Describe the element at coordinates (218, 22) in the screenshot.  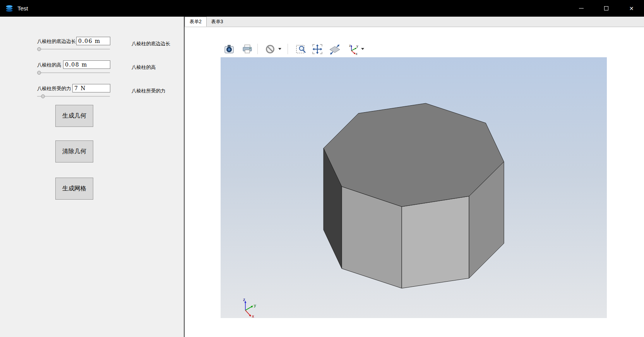
I see `tab-form3: 表单3` at that location.